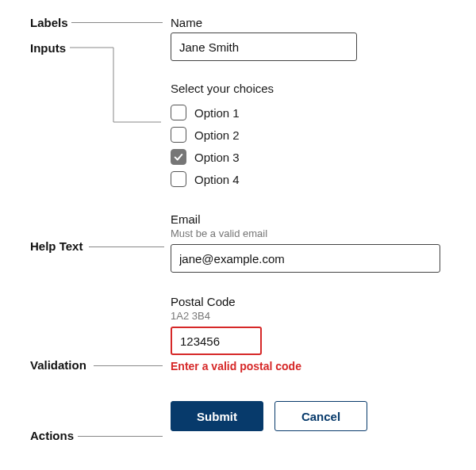  Describe the element at coordinates (178, 157) in the screenshot. I see `check-icon` at that location.